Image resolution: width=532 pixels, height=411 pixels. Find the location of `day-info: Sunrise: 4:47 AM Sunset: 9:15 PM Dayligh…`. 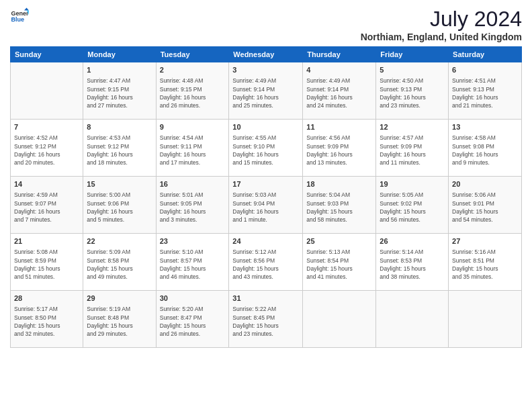

day-info: Sunrise: 4:47 AM Sunset: 9:15 PM Dayligh… is located at coordinates (120, 93).